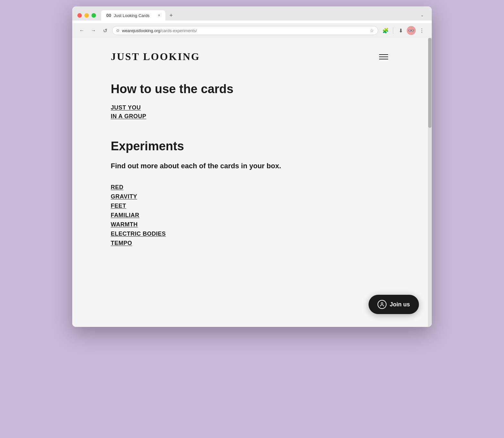 The image size is (504, 438). I want to click on card-link: FEET, so click(250, 206).